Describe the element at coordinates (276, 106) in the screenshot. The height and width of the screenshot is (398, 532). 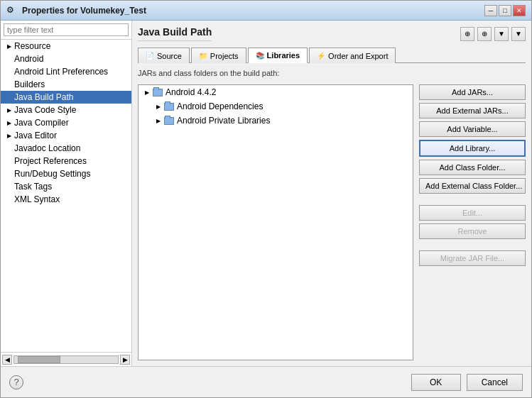
I see `jar-item-android-deps: Android Dependencies` at that location.